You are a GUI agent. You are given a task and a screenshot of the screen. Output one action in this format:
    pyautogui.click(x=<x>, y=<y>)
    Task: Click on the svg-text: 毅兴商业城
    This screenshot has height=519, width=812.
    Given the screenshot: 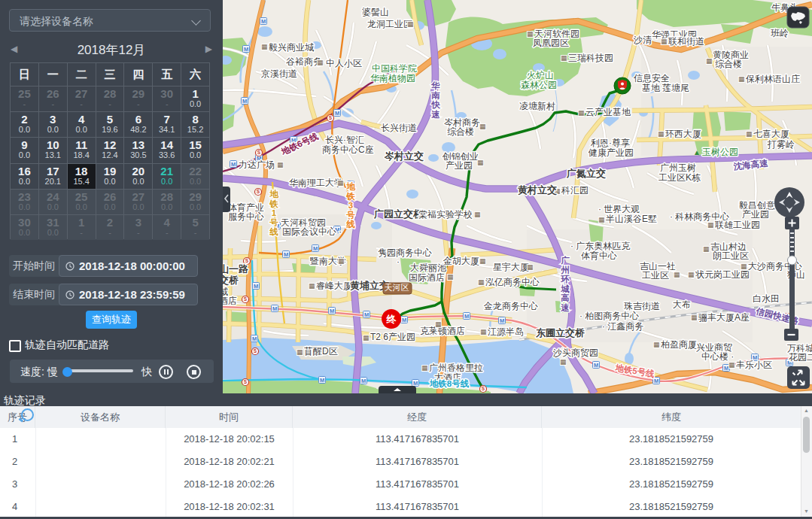 What is the action you would take?
    pyautogui.click(x=291, y=47)
    